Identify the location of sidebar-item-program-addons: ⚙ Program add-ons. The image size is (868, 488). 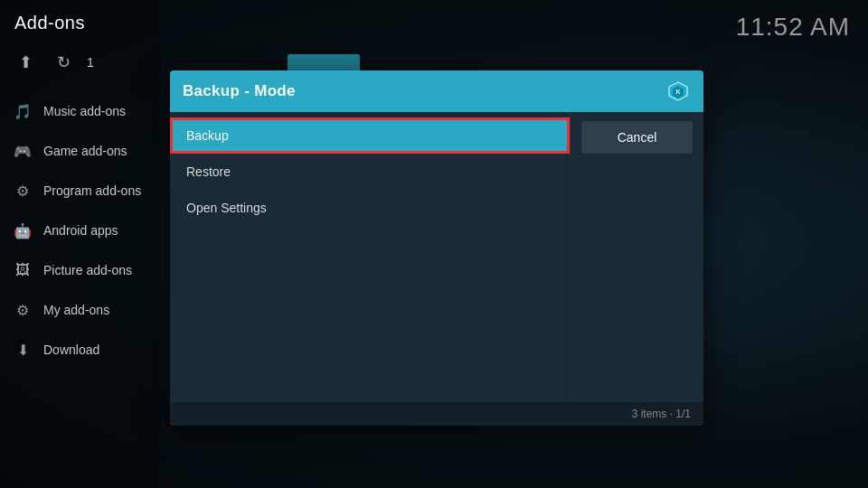
(80, 191).